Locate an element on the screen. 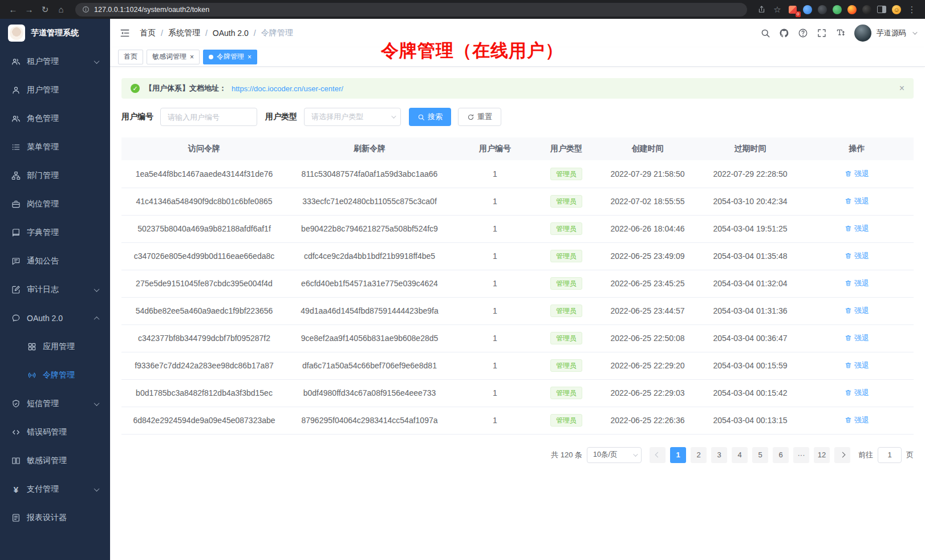  refresh-icon is located at coordinates (471, 117).